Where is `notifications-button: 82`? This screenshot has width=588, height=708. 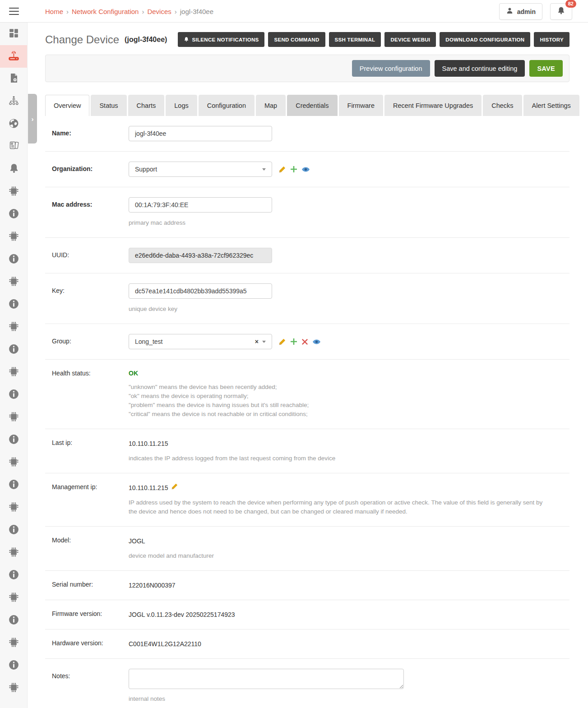
notifications-button: 82 is located at coordinates (561, 12).